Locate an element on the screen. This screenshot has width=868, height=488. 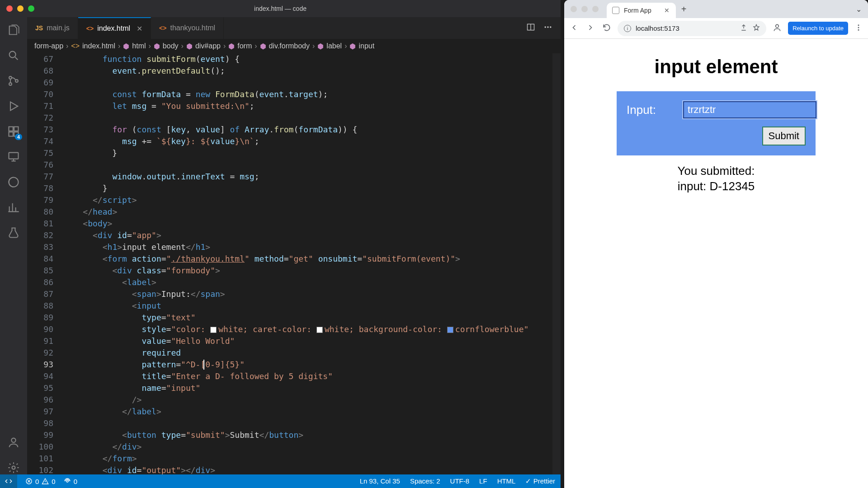
output-text: You submitted: input: D-12345 is located at coordinates (716, 179).